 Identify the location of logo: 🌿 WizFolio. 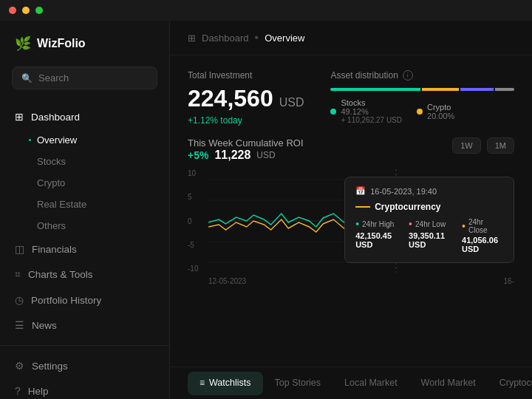
(84, 51).